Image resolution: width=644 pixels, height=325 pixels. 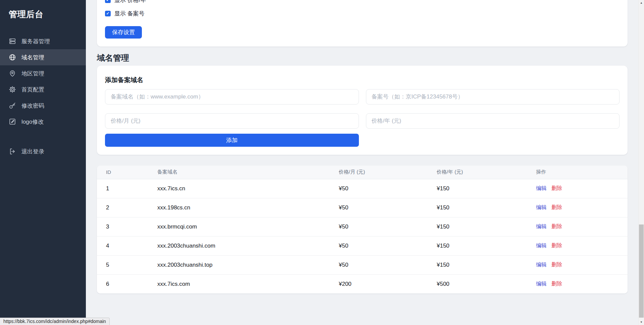 What do you see at coordinates (362, 284) in the screenshot?
I see `table-row: 6 xxx.7ics.com ¥200 ¥500 编辑删除` at bounding box center [362, 284].